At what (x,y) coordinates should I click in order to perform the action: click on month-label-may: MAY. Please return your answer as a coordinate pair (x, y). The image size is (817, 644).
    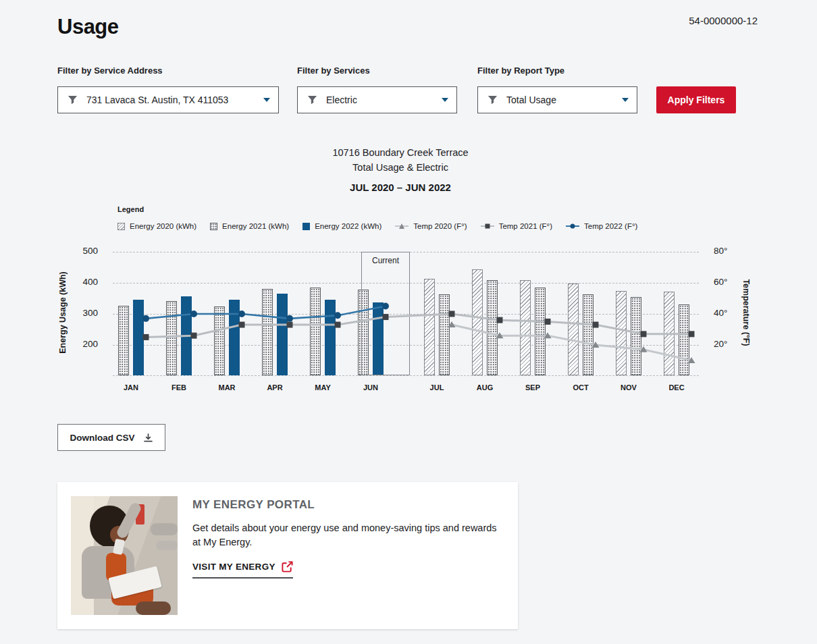
    Looking at the image, I should click on (323, 387).